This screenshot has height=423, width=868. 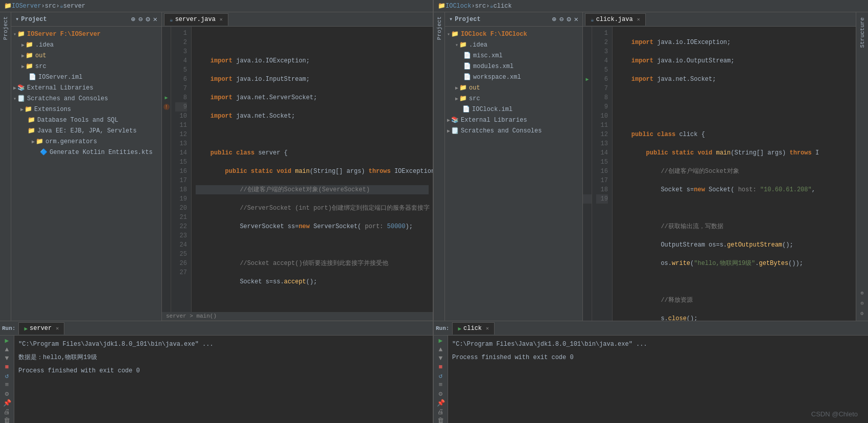 What do you see at coordinates (481, 6) in the screenshot?
I see `right-bc-src: src` at bounding box center [481, 6].